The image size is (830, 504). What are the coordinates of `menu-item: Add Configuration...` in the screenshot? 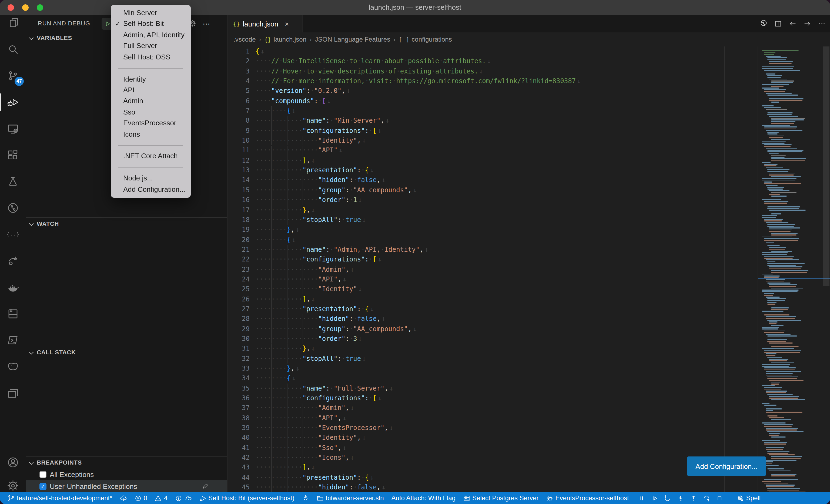 It's located at (151, 190).